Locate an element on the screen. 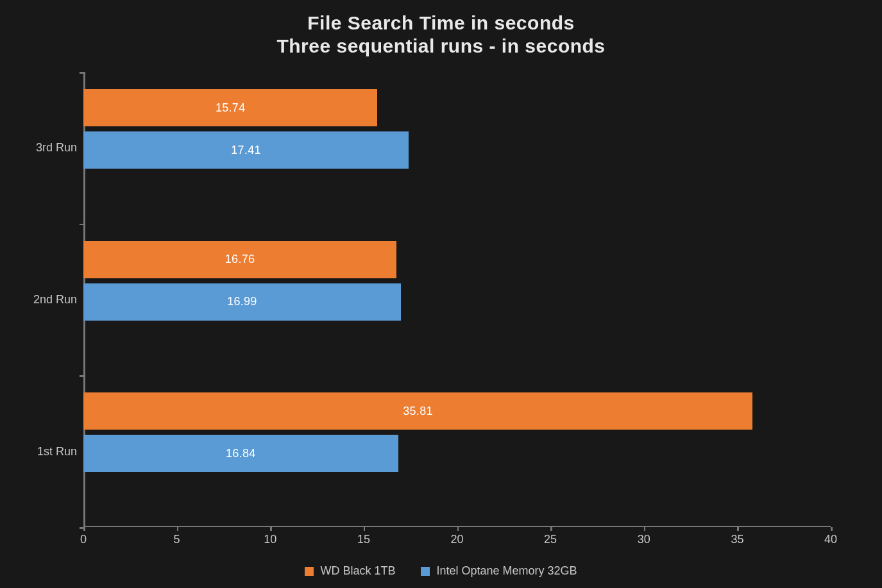 This screenshot has width=882, height=588. bar-label: 35.81 is located at coordinates (418, 412).